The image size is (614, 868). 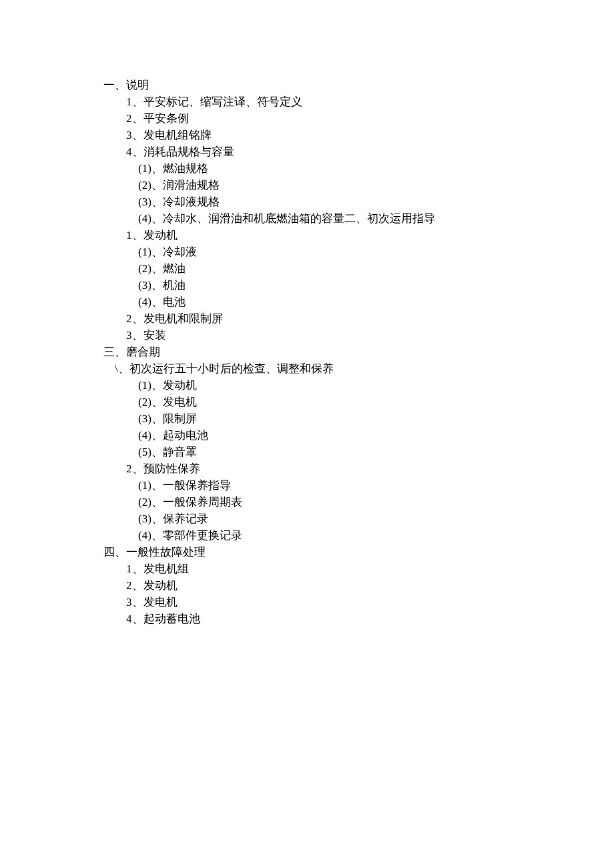 I want to click on toc-line: (3)、机油, so click(x=359, y=286).